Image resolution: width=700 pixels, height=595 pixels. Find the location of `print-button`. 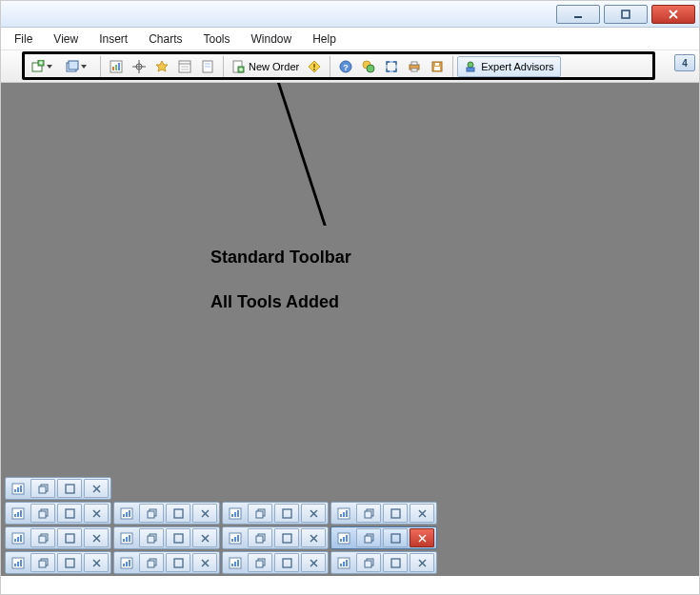

print-button is located at coordinates (414, 67).